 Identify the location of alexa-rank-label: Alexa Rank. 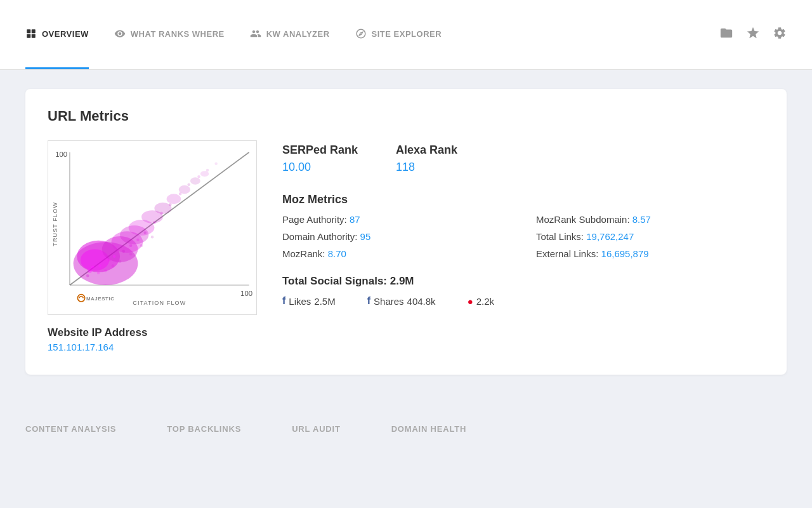
(426, 150).